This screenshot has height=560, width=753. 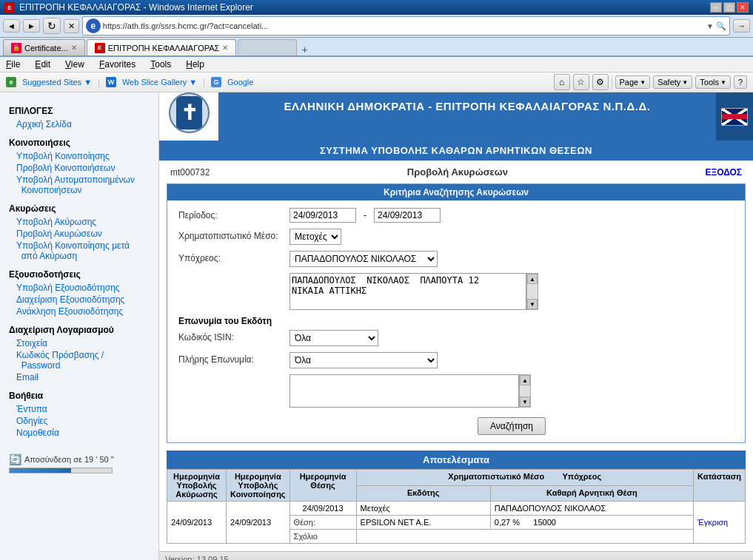 What do you see at coordinates (723, 172) in the screenshot?
I see `exit-button: ΕΞΟΔΟΣ` at bounding box center [723, 172].